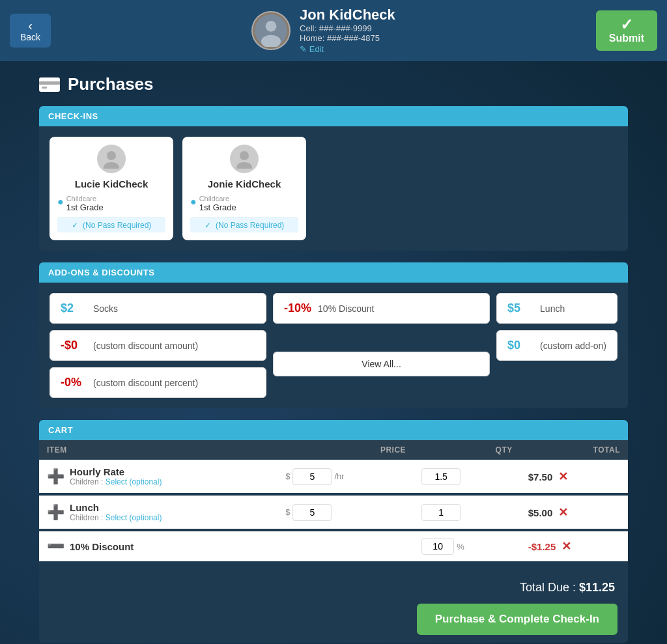  What do you see at coordinates (158, 309) in the screenshot?
I see `addon-socks: $2 Socks` at bounding box center [158, 309].